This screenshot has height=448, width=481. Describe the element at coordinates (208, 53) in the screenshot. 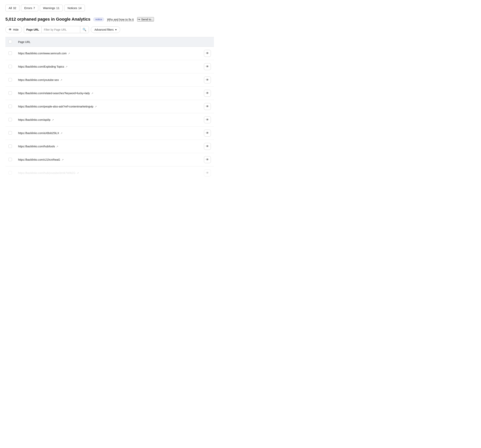

I see `row-hide-button-0: 👁` at that location.